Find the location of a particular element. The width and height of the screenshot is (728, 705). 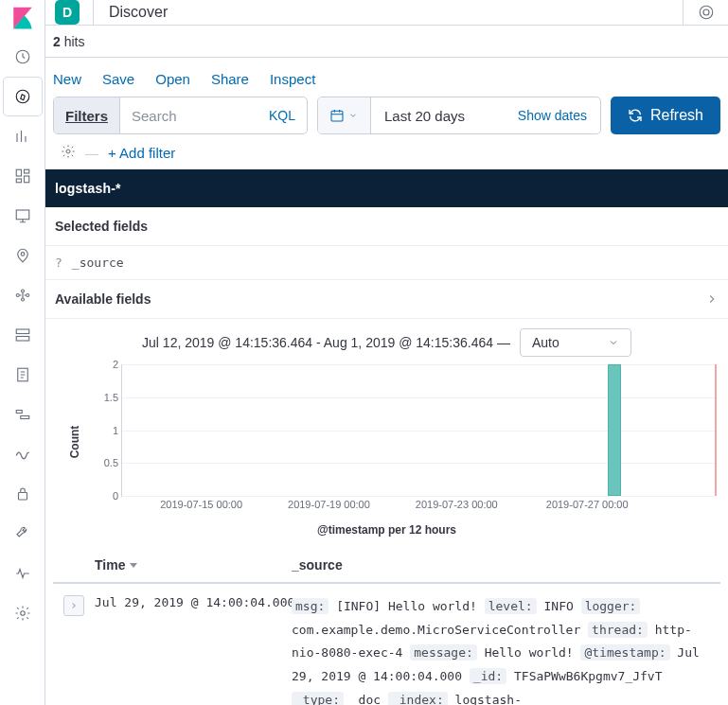

nav-infra-icon is located at coordinates (23, 335).